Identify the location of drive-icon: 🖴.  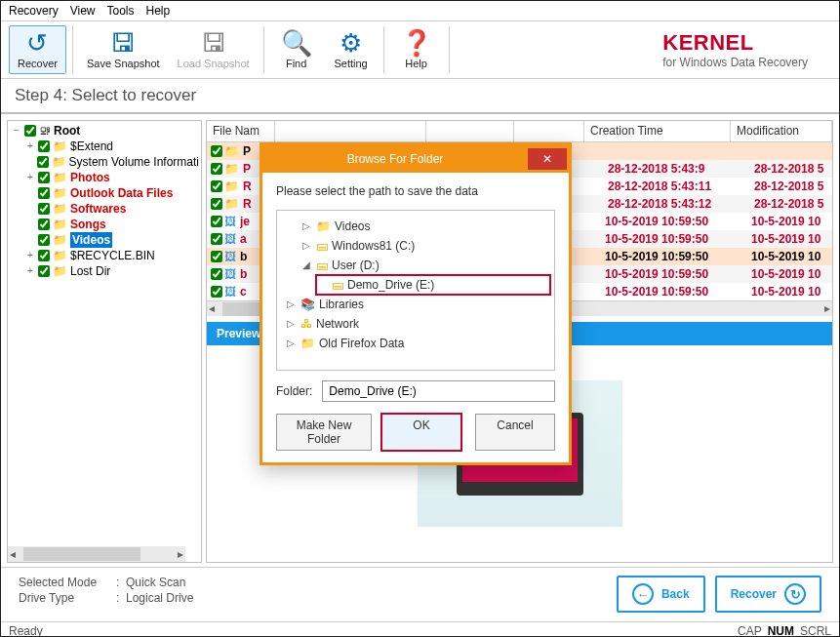
(322, 246).